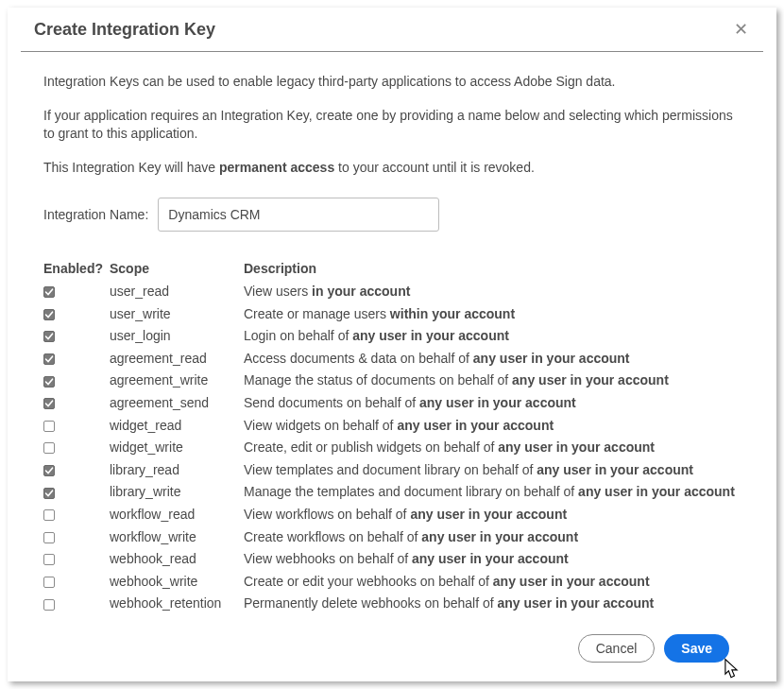  What do you see at coordinates (49, 292) in the screenshot?
I see `checkbox-user_read` at bounding box center [49, 292].